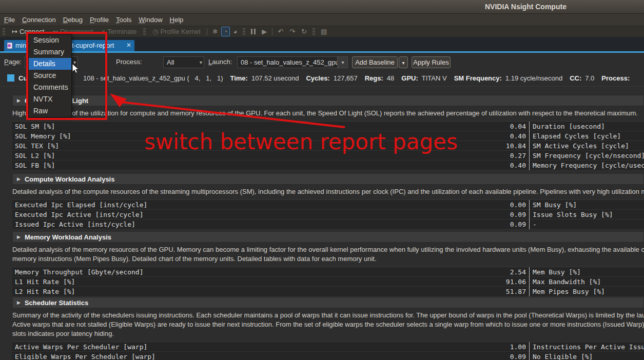  I want to click on menu-help: Help, so click(177, 19).